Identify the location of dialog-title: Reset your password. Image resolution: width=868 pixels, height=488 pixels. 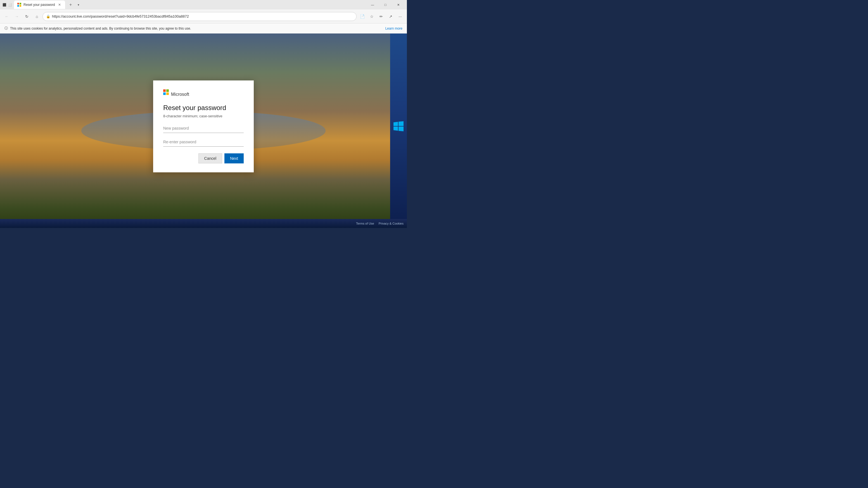
(204, 108).